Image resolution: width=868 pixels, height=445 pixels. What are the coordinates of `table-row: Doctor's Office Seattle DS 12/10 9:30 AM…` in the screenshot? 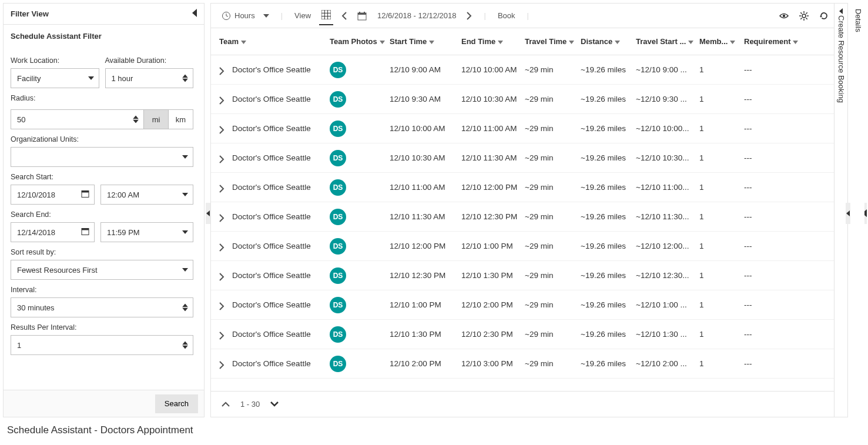 It's located at (525, 99).